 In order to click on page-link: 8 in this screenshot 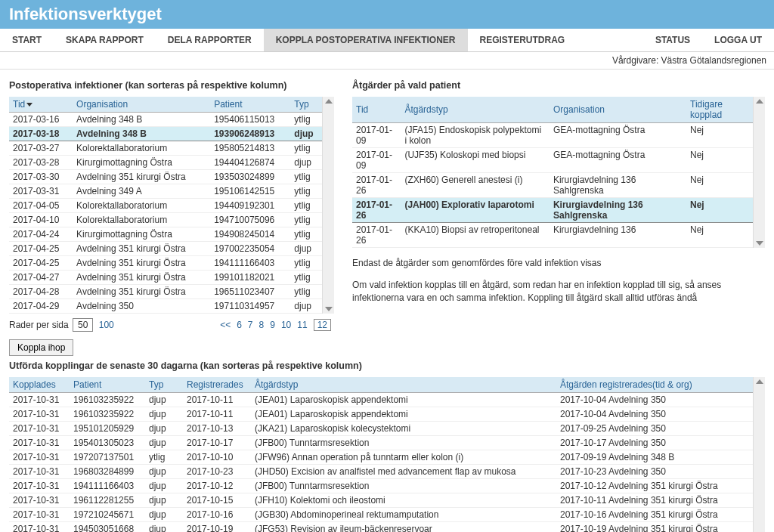, I will do `click(262, 325)`.